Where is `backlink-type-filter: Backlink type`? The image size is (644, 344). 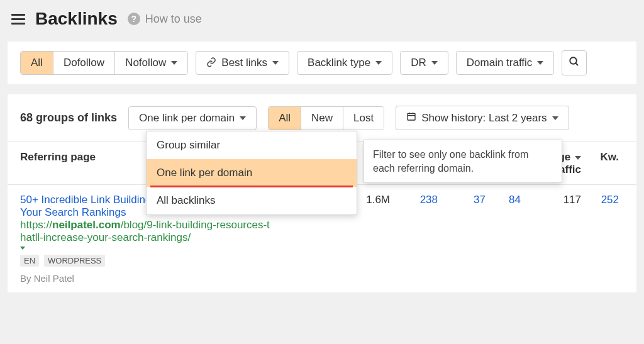
backlink-type-filter: Backlink type is located at coordinates (345, 63).